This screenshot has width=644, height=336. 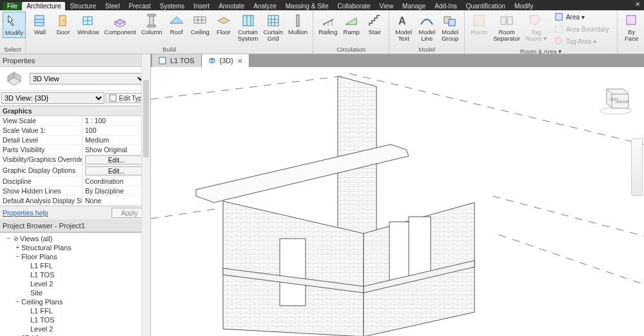 What do you see at coordinates (615, 97) in the screenshot?
I see `viewcube: LEFT FRONT` at bounding box center [615, 97].